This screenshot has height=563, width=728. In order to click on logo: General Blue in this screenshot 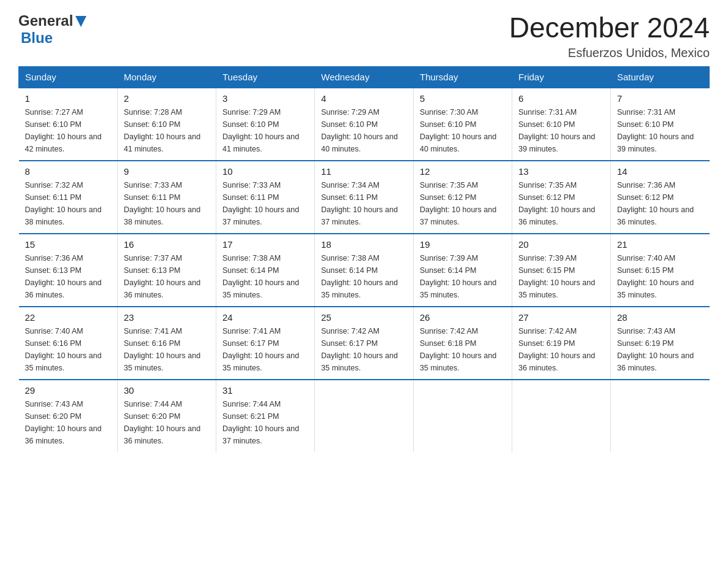, I will do `click(53, 29)`.